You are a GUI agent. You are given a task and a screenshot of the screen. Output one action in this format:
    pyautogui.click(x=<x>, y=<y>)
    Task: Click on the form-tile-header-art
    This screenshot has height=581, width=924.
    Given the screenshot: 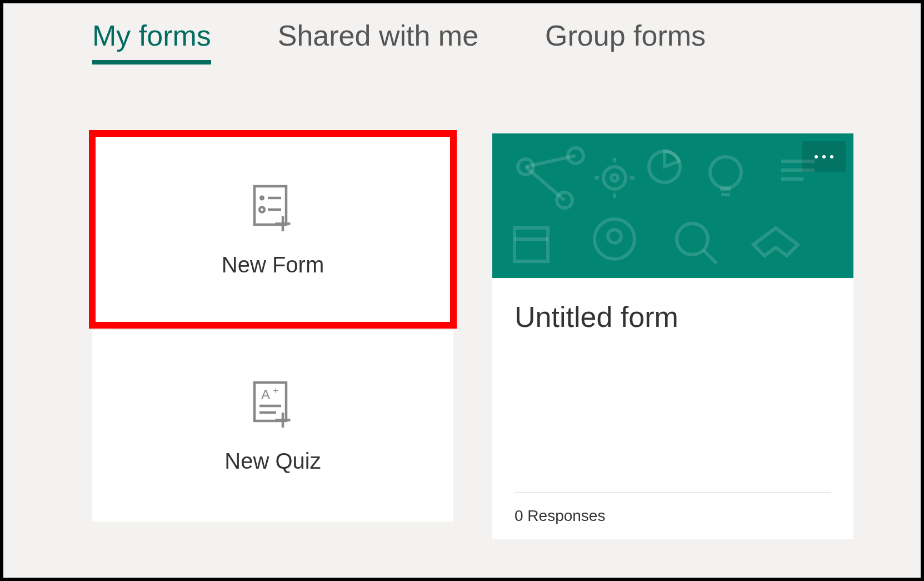 What is the action you would take?
    pyautogui.click(x=673, y=206)
    